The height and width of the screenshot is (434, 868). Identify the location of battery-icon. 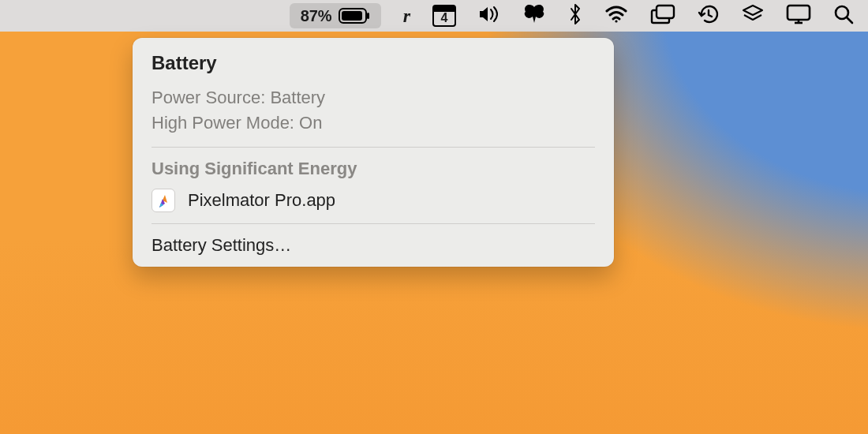
(354, 16).